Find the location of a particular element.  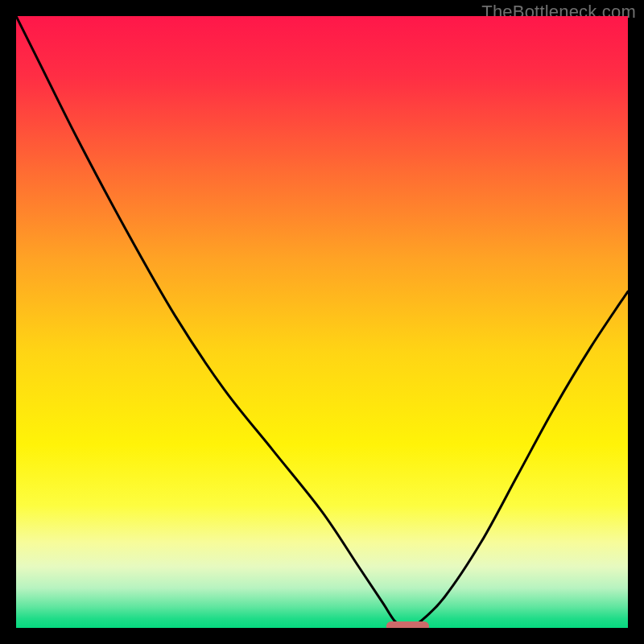

optimal-marker is located at coordinates (407, 625).